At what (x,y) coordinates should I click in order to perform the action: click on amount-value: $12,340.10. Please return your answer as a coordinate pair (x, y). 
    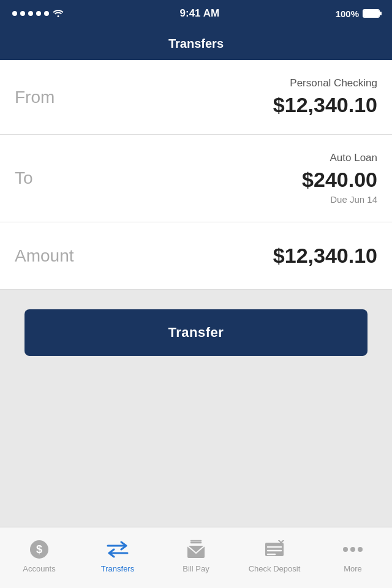
    Looking at the image, I should click on (325, 256).